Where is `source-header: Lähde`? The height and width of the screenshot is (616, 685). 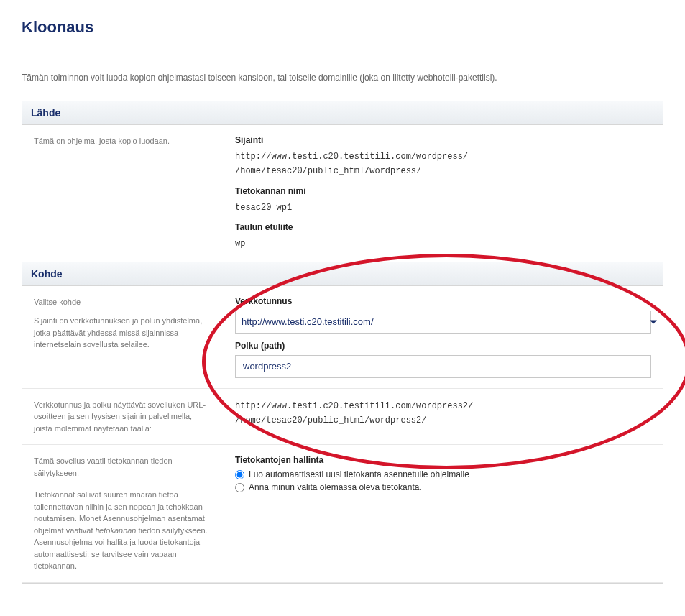
source-header: Lähde is located at coordinates (342, 114).